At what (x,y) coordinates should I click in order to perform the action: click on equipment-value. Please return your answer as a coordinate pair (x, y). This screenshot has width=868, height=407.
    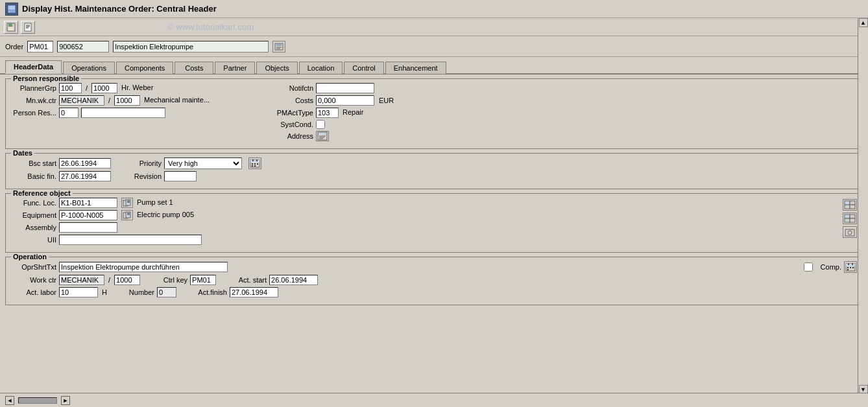
    Looking at the image, I should click on (88, 215).